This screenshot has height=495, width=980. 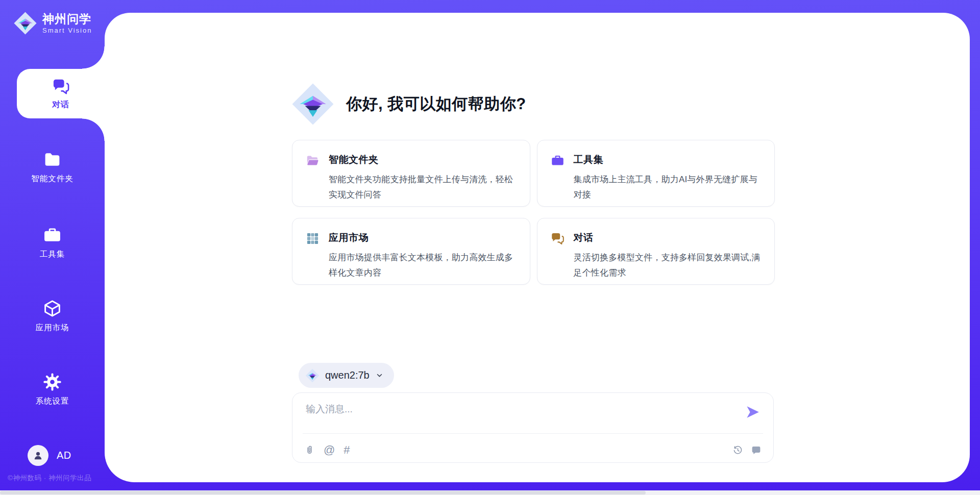 What do you see at coordinates (347, 376) in the screenshot?
I see `model-selector-value: qwen2:7b` at bounding box center [347, 376].